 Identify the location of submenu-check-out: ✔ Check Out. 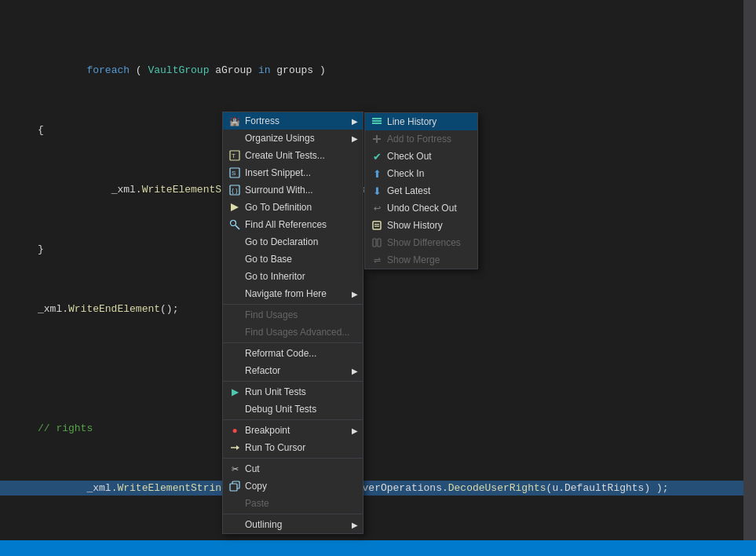
(421, 156).